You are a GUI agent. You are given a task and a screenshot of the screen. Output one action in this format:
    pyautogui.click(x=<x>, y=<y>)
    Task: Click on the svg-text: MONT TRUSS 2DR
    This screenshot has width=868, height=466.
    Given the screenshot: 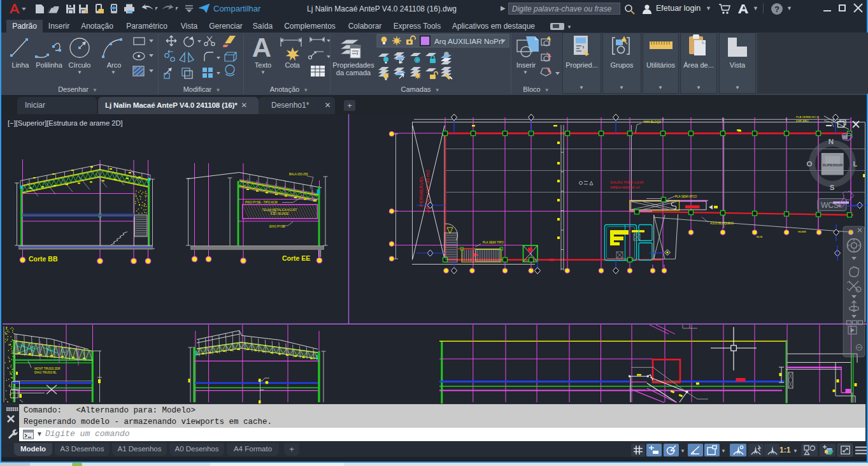 What is the action you would take?
    pyautogui.click(x=47, y=368)
    